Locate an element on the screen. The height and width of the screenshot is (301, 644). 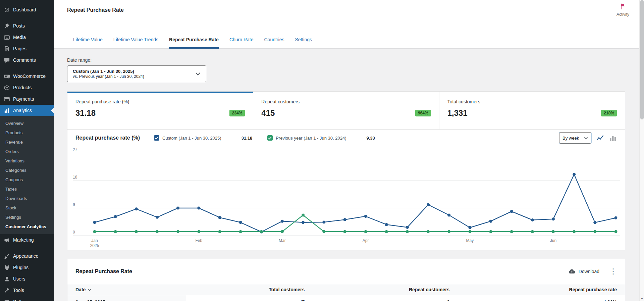
sidebar-item-label: Comments is located at coordinates (24, 60).